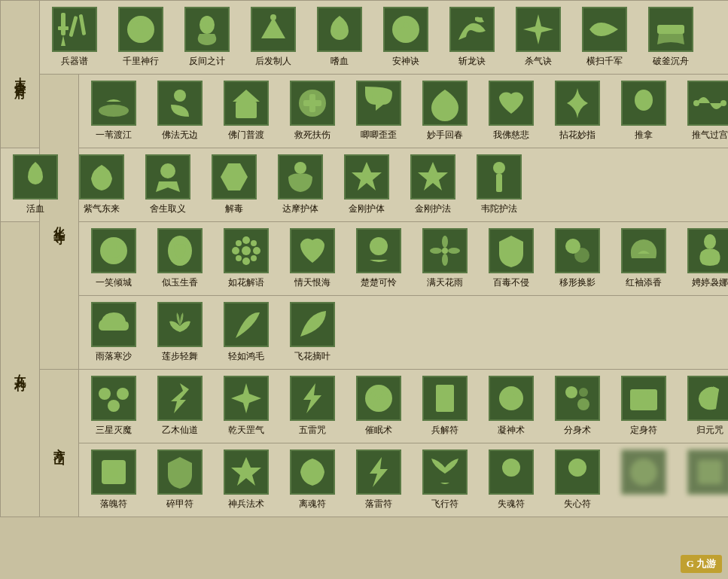 The image size is (728, 579). What do you see at coordinates (511, 136) in the screenshot?
I see `skill-name: 我佛慈悲` at bounding box center [511, 136].